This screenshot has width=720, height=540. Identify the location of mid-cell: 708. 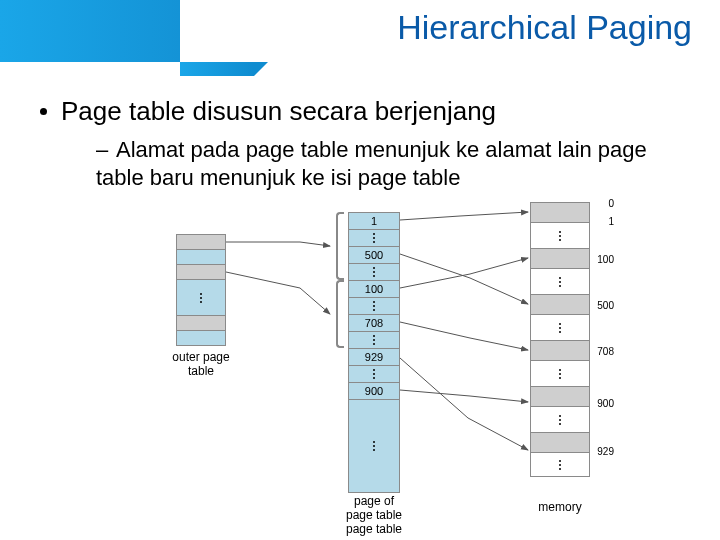
(374, 322).